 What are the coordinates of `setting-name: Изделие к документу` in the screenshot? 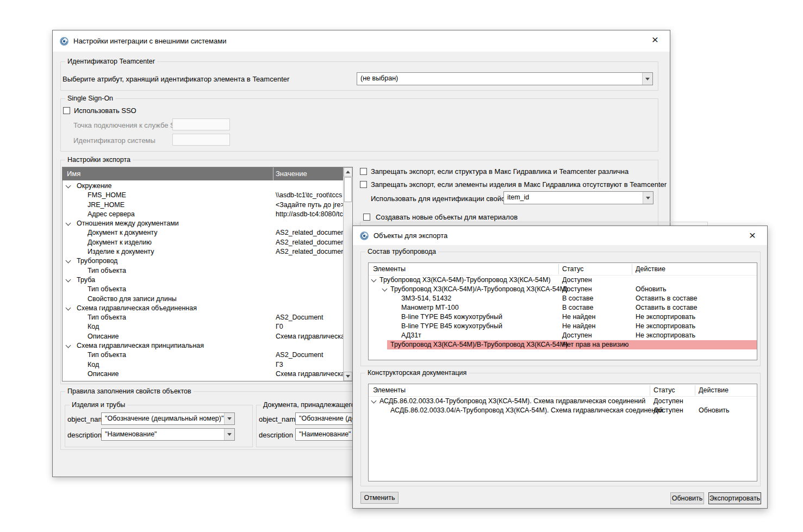 It's located at (121, 252).